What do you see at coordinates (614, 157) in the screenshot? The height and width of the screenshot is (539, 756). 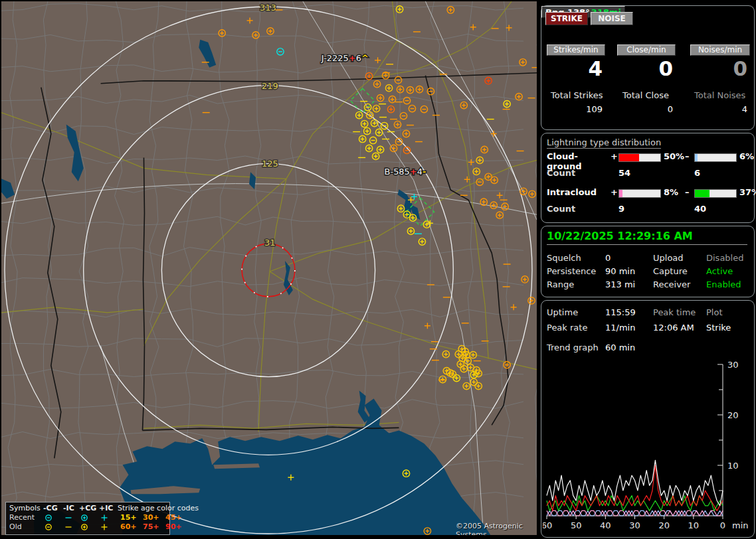 I see `cg-pos-sign: +` at bounding box center [614, 157].